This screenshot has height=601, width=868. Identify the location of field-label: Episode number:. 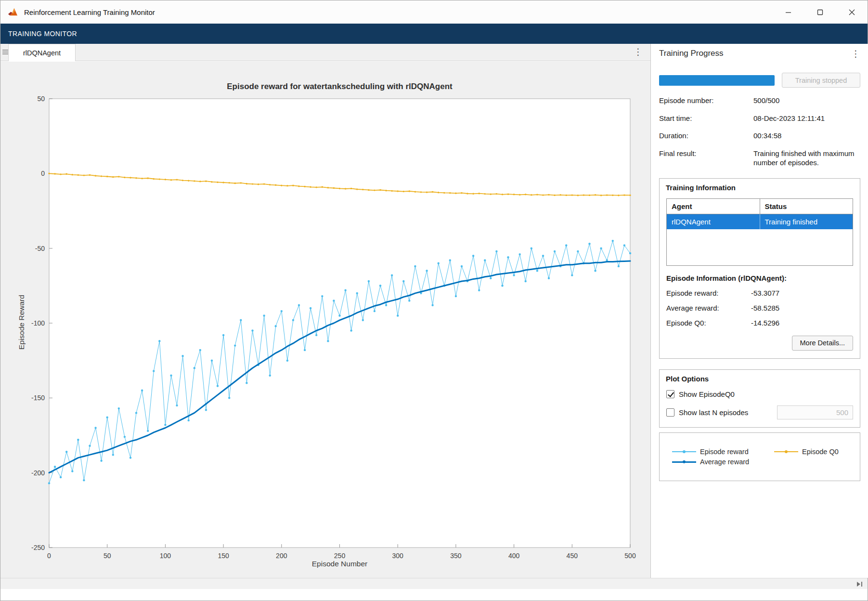
(706, 101).